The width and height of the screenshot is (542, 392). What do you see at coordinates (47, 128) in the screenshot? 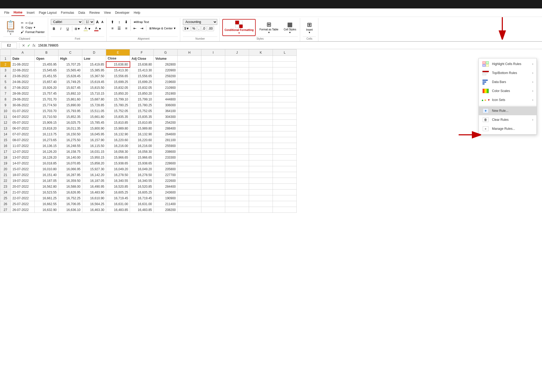
I see `cell: 15,818.20` at bounding box center [47, 128].